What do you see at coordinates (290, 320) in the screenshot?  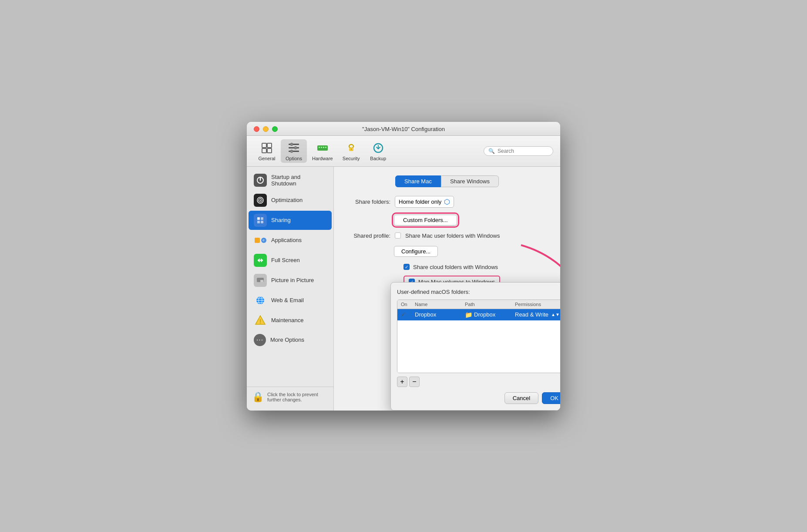 I see `sidebar-item-maintenance: ! Maintenance` at bounding box center [290, 320].